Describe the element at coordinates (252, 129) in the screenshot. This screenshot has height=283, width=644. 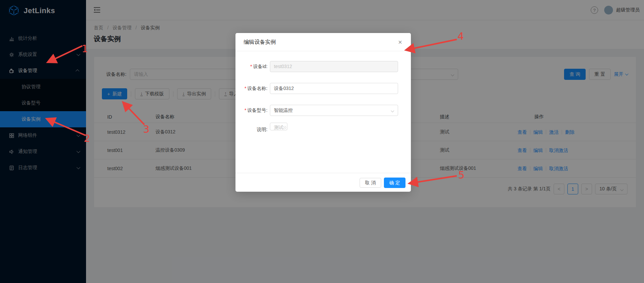
I see `note-label: 说明:` at that location.